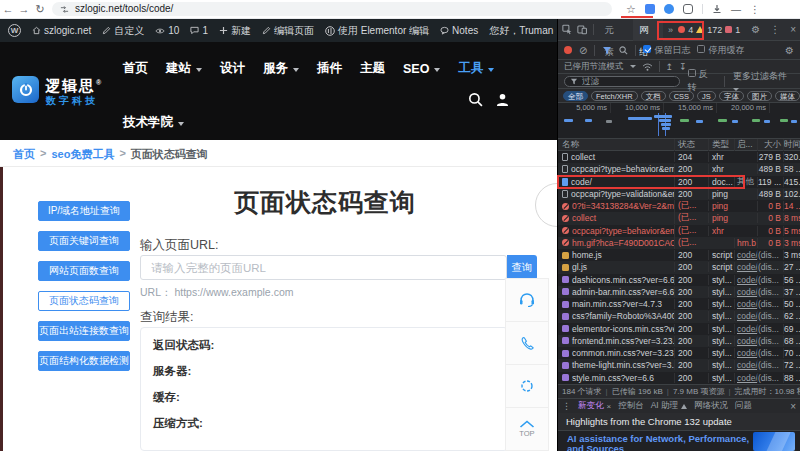  What do you see at coordinates (775, 30) in the screenshot?
I see `devtools-menu-icon: ⋮` at bounding box center [775, 30].